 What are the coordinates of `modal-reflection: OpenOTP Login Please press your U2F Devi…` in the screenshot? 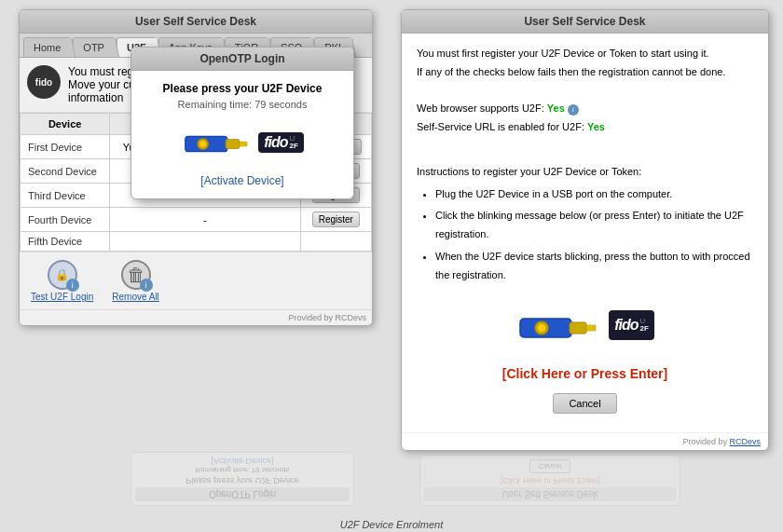 It's located at (242, 478).